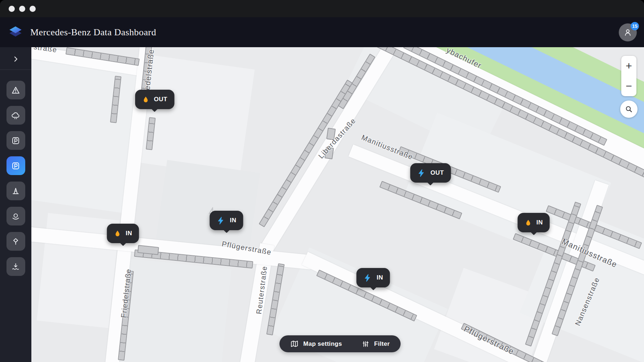  Describe the element at coordinates (16, 90) in the screenshot. I see `warning-triangle-icon` at that location.